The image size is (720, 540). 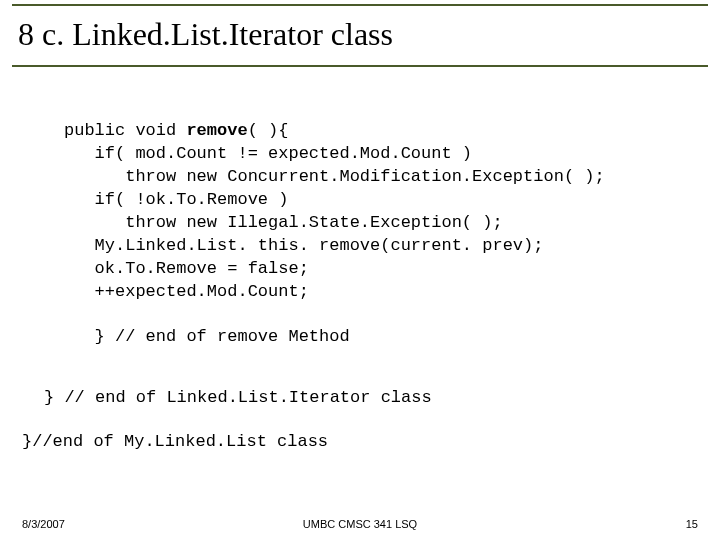 I want to click on code-line-4: if( !ok.To.Remove ), so click(x=176, y=200).